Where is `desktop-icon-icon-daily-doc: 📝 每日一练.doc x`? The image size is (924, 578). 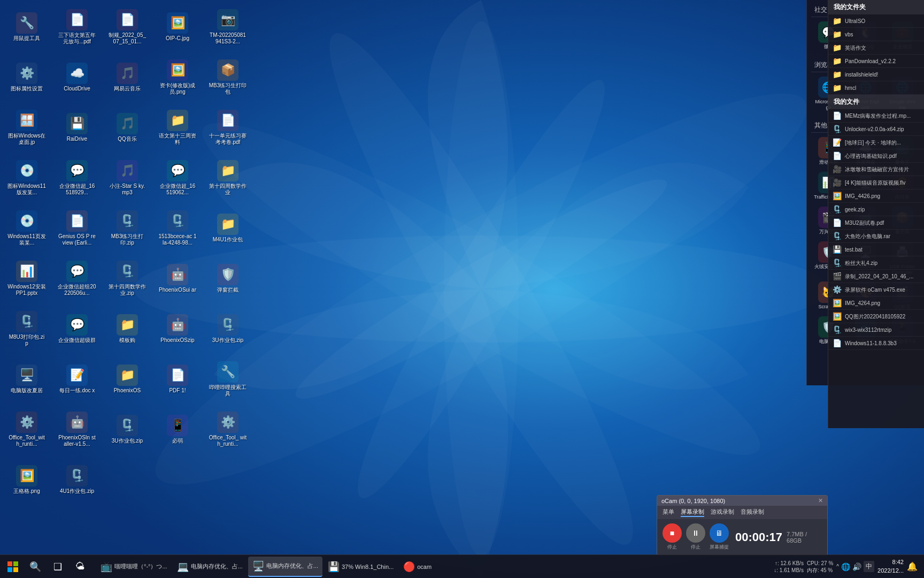
desktop-icon-icon-daily-doc: 📝 每日一练.doc x is located at coordinates (77, 379).